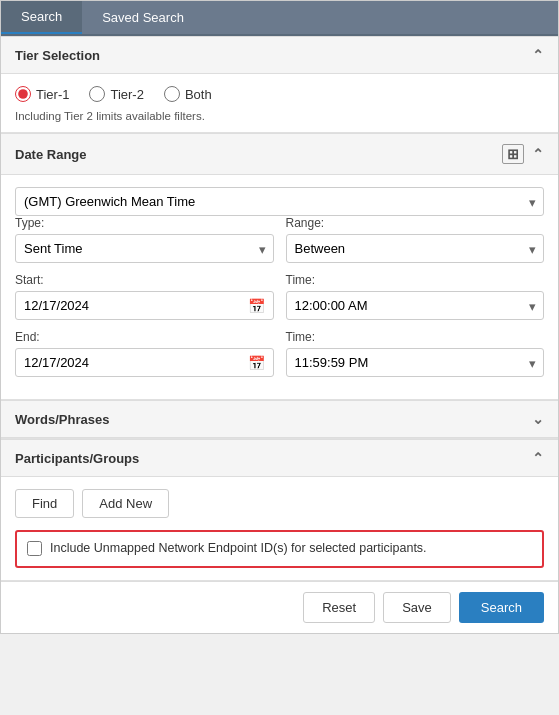 Image resolution: width=559 pixels, height=715 pixels. I want to click on tier2-option: Tier-2, so click(116, 94).